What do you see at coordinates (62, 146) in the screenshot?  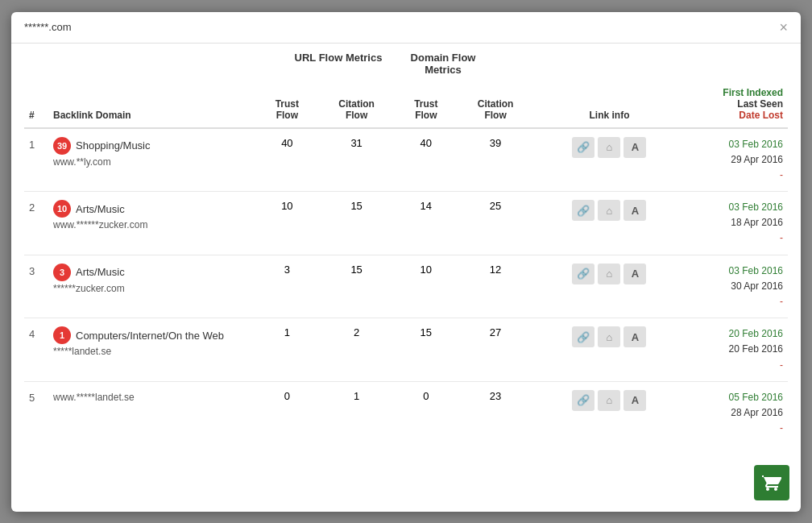 I see `domain-badge: 39` at bounding box center [62, 146].